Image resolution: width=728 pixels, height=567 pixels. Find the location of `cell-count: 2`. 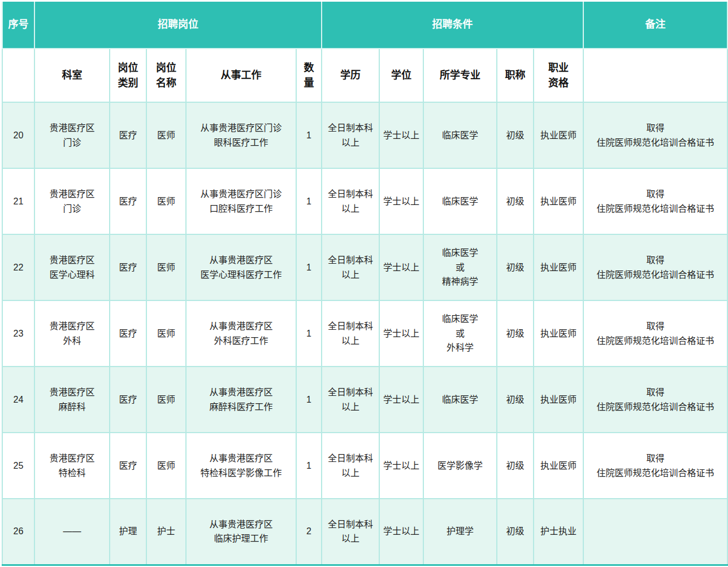

cell-count: 2 is located at coordinates (309, 532).